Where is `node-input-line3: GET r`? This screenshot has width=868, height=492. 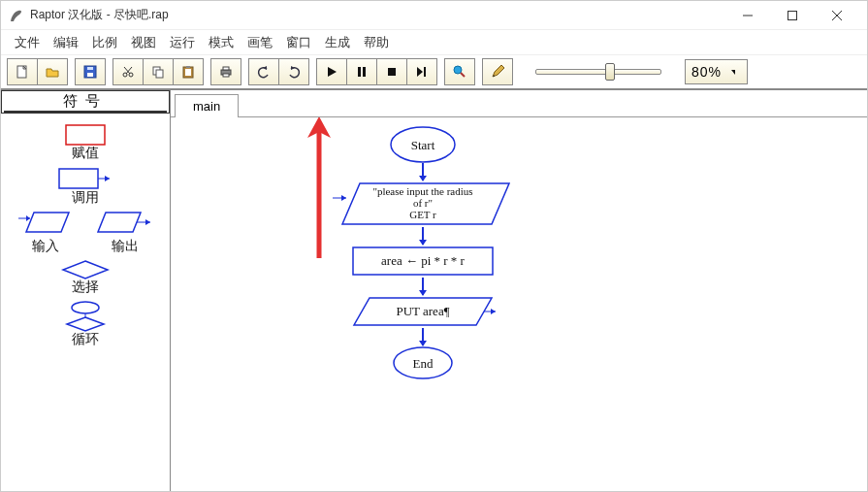
node-input-line3: GET r is located at coordinates (423, 214).